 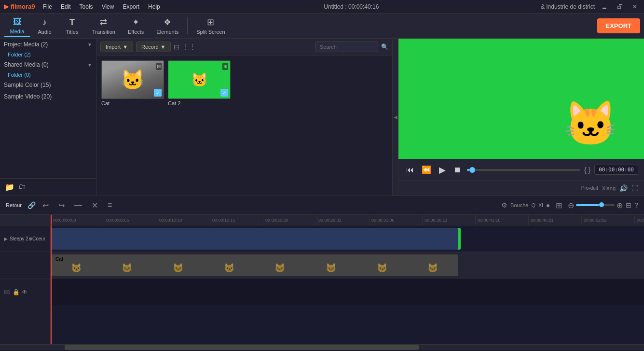 What do you see at coordinates (618, 26) in the screenshot?
I see `export-button: EXPORT` at bounding box center [618, 26].